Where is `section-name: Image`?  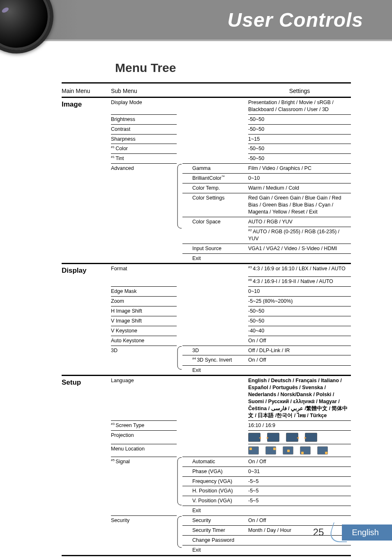
section-name: Image is located at coordinates (86, 104).